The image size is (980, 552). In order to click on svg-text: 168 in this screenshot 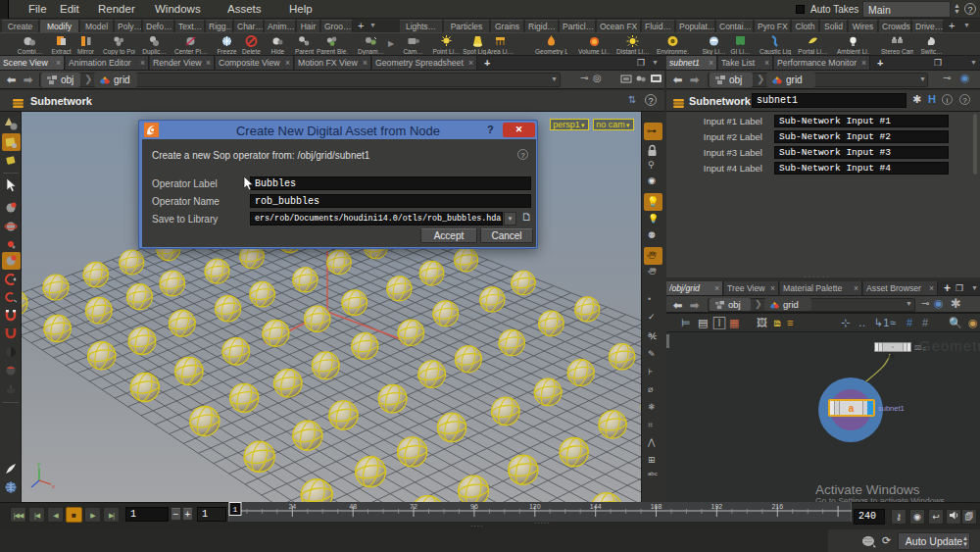, I will do `click(657, 506)`.